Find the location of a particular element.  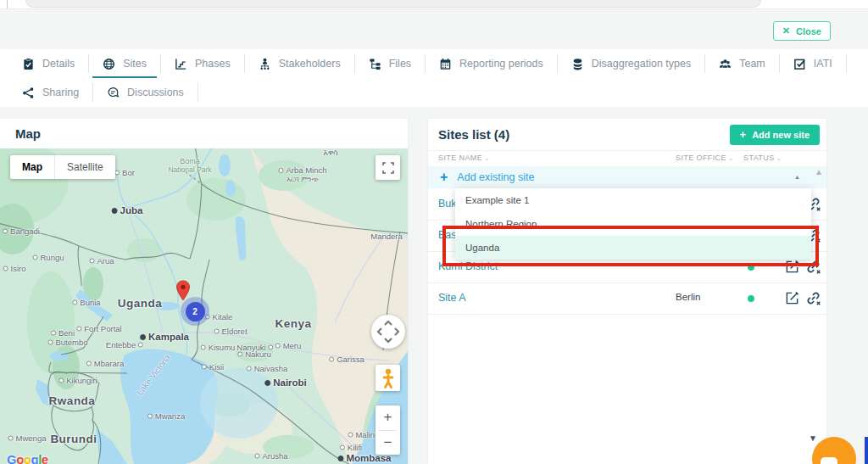

pegman-icon is located at coordinates (388, 378).